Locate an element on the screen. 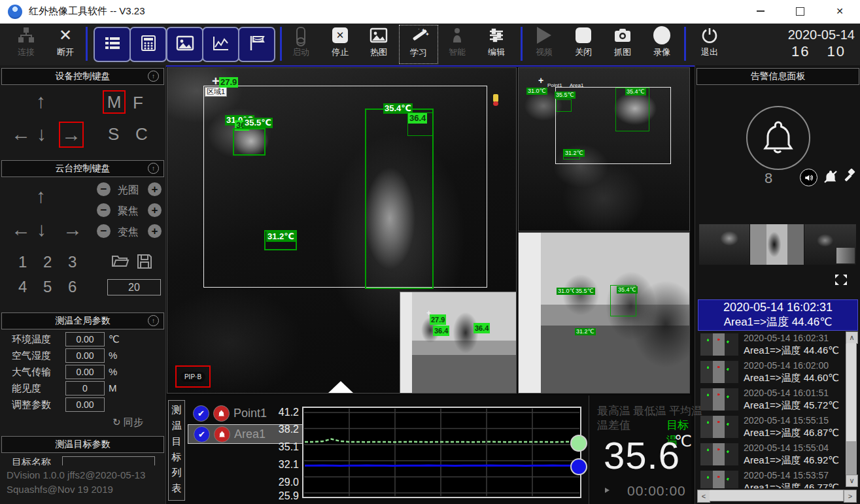 The width and height of the screenshot is (860, 504). stat-diff-tab: 温差值 is located at coordinates (613, 425).